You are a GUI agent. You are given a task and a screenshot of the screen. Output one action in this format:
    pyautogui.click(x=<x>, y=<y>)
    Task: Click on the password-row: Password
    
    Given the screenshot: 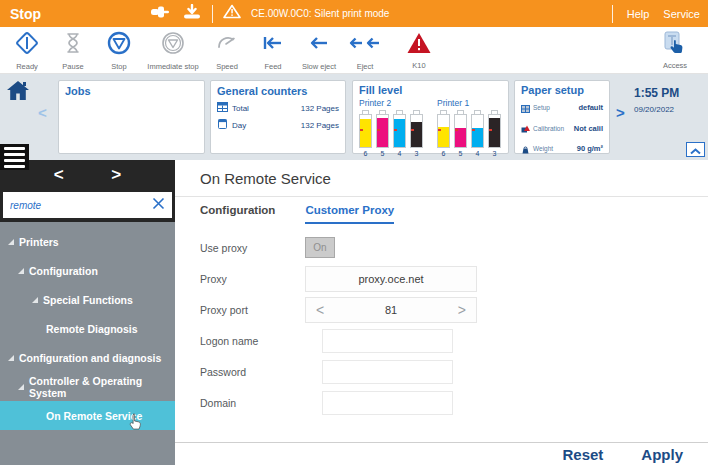 What is the action you would take?
    pyautogui.click(x=454, y=372)
    